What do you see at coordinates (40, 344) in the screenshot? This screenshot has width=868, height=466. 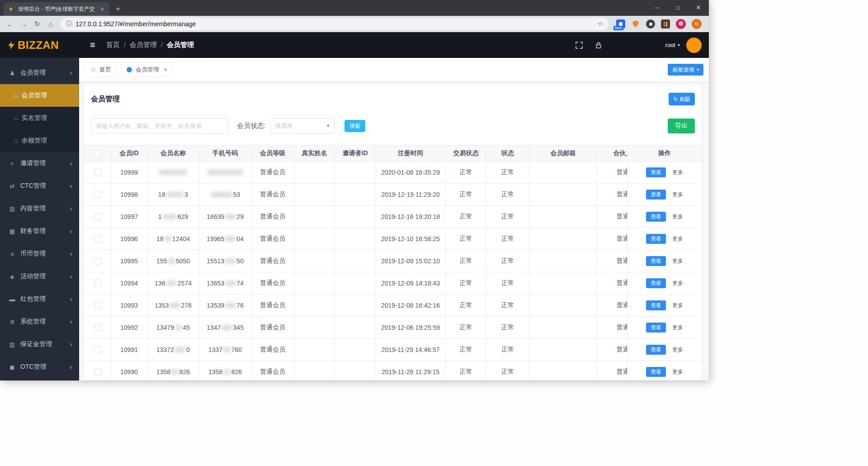 I see `sidebar-item-margin: ▥保证金管理∨` at bounding box center [40, 344].